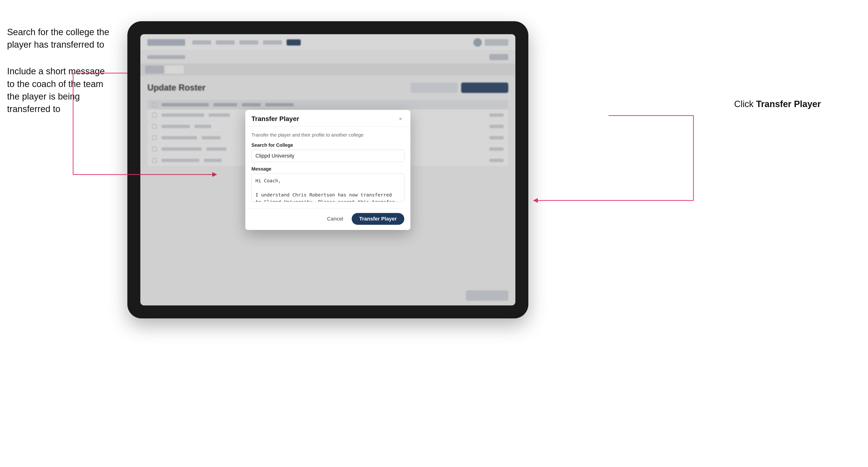 This screenshot has width=868, height=467. I want to click on modal-title: Transfer Player, so click(275, 119).